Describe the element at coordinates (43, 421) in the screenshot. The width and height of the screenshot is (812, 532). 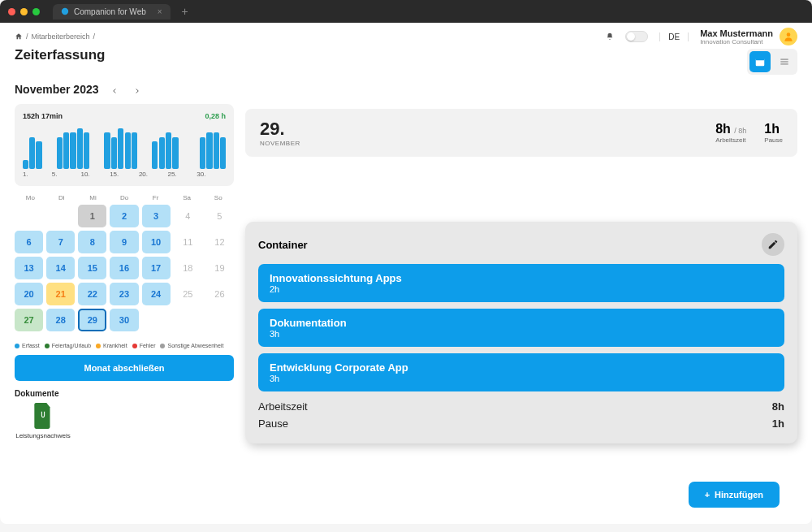
I see `document-item: Leistungsnachweis` at that location.